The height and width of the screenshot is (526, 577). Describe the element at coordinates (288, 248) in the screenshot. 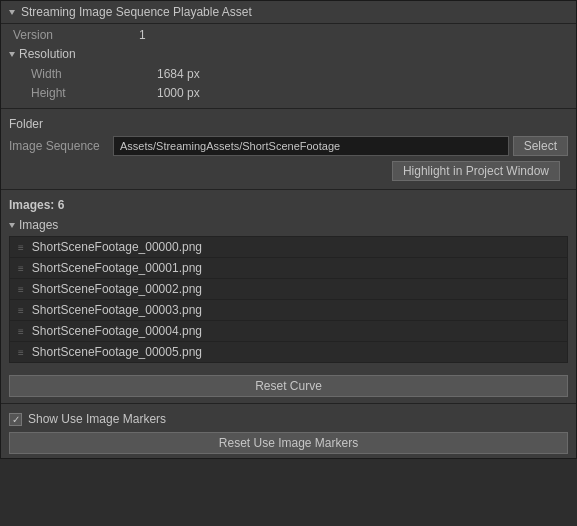

I see `list-item: ≡ ShortSceneFootage_00000.png` at that location.